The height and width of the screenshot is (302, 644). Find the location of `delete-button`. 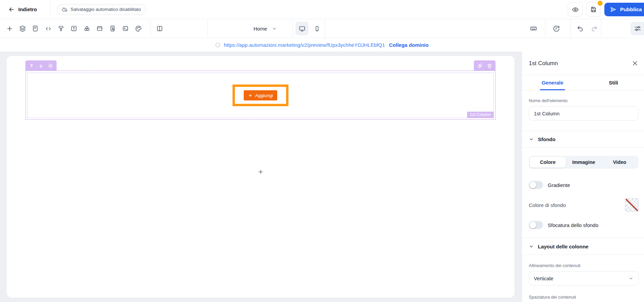

delete-button is located at coordinates (489, 66).